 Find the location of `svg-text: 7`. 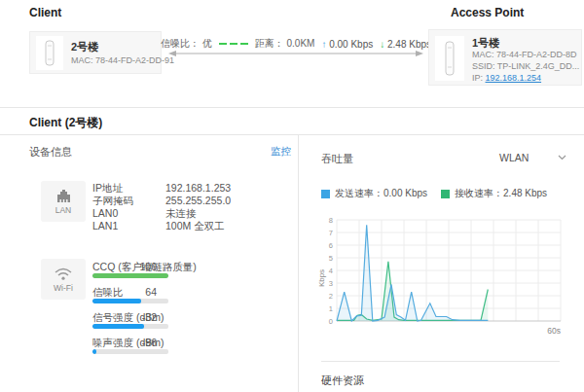

svg-text: 7 is located at coordinates (331, 233).